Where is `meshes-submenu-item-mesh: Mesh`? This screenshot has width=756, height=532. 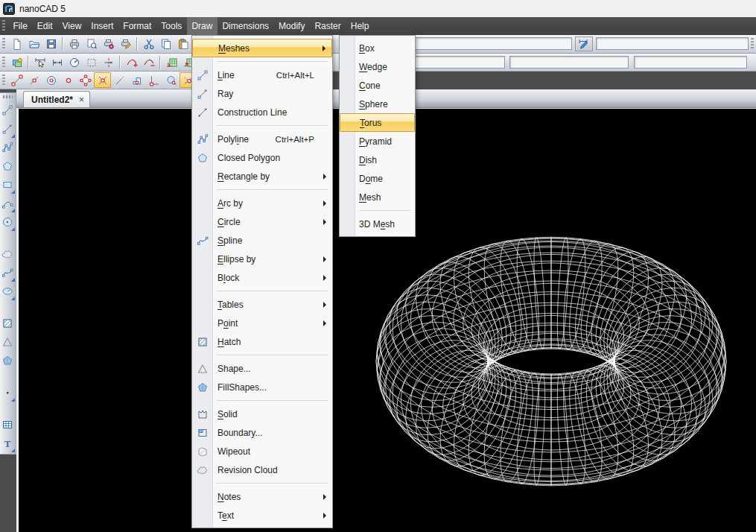
meshes-submenu-item-mesh: Mesh is located at coordinates (377, 197).